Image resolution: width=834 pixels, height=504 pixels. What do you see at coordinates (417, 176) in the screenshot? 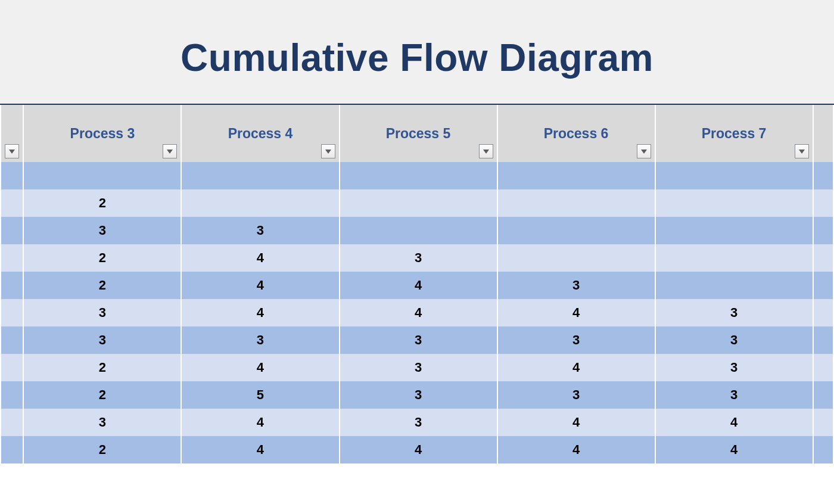
I see `table-row` at bounding box center [417, 176].